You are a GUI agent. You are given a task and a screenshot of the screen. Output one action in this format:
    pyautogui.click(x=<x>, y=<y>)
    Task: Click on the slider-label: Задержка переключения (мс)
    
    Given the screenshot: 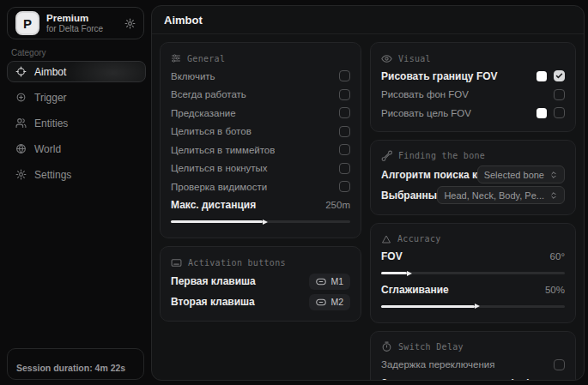 What is the action you would take?
    pyautogui.click(x=456, y=379)
    